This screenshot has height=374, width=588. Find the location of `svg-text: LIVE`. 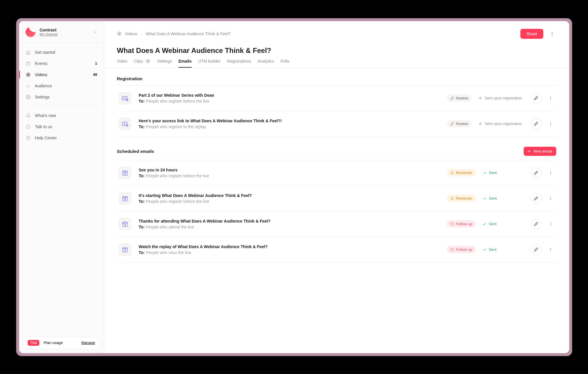

svg-text: LIVE is located at coordinates (125, 98).